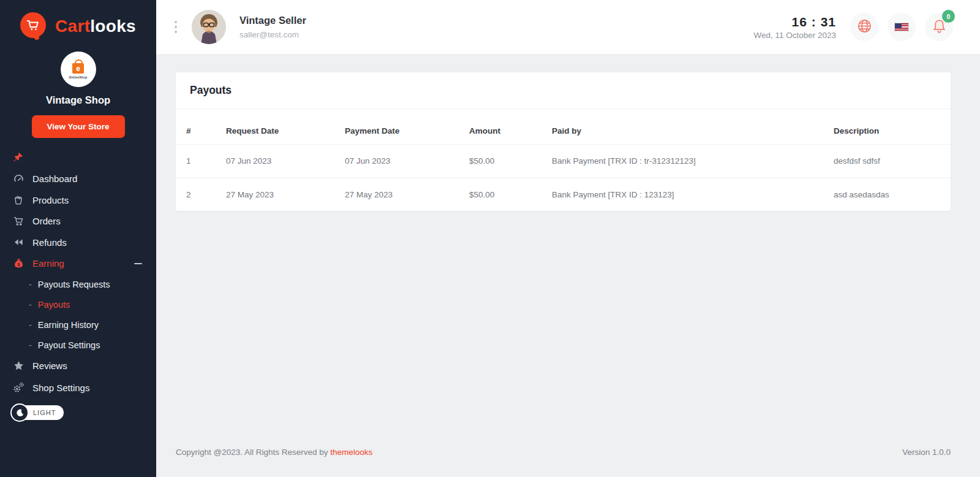 The width and height of the screenshot is (980, 477). What do you see at coordinates (138, 264) in the screenshot?
I see `collapse-minus-icon` at bounding box center [138, 264].